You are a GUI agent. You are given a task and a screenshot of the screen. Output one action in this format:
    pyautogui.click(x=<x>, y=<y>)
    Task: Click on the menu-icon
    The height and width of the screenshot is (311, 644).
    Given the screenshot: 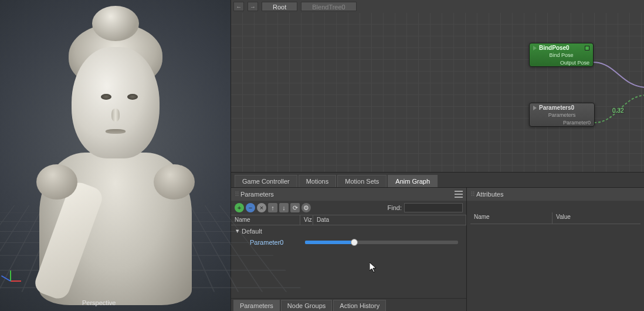 What is the action you would take?
    pyautogui.click(x=459, y=194)
    